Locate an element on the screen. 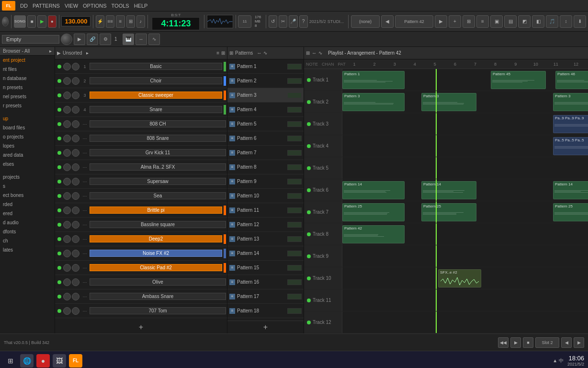  menu-tools: TOOLS is located at coordinates (121, 6).